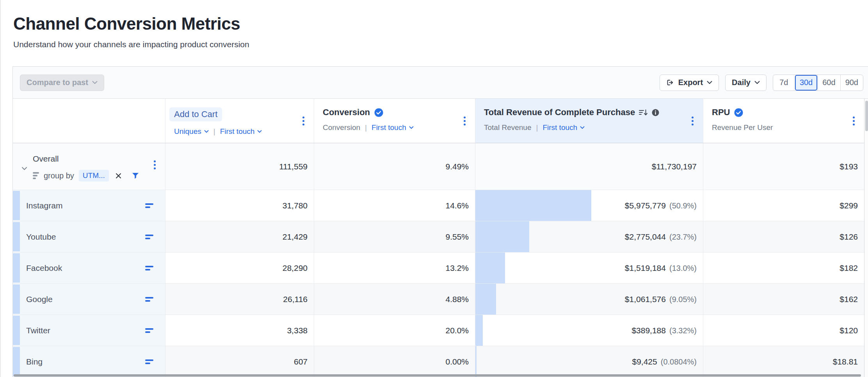 The image size is (868, 377). I want to click on cell-conversion: 9.55%, so click(394, 237).